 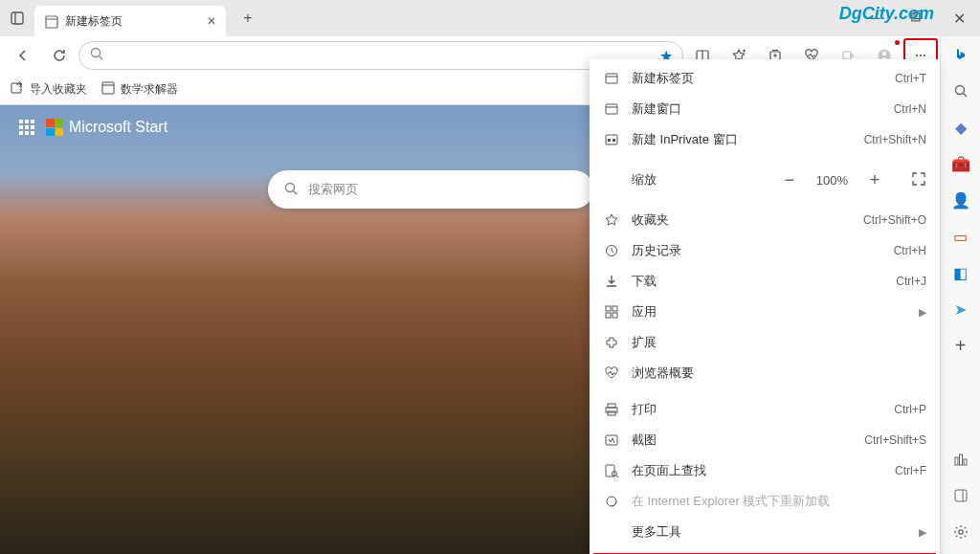 I want to click on sidebar-toggle-icon, so click(x=961, y=496).